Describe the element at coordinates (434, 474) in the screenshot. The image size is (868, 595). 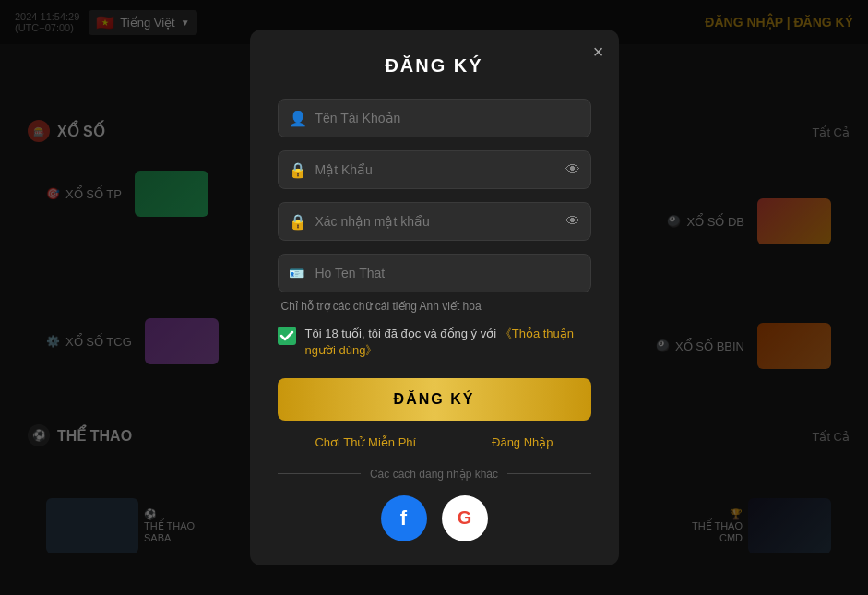
I see `divider: Các cách đăng nhập khác` at that location.